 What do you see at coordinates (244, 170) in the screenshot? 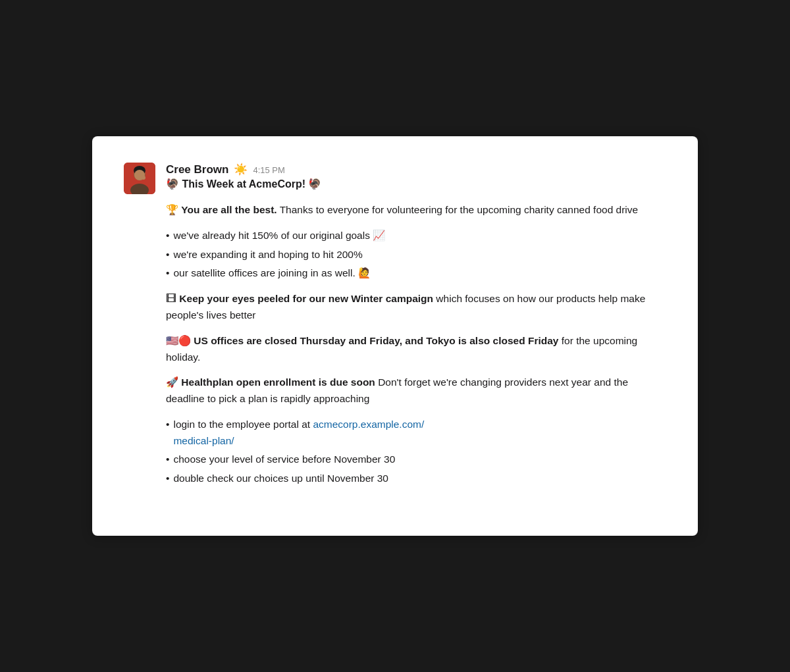
I see `header-top: Cree Brown ☀️ 4:15 PM` at bounding box center [244, 170].